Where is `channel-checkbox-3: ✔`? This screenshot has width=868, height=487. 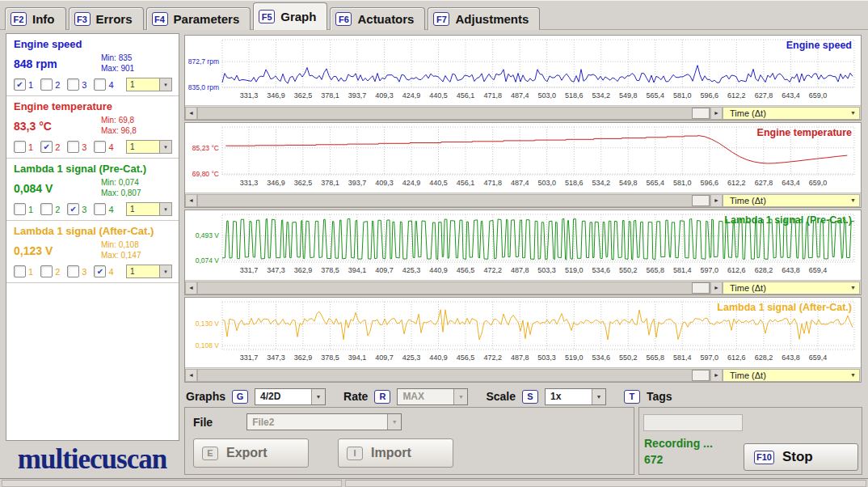 channel-checkbox-3: ✔ is located at coordinates (73, 209).